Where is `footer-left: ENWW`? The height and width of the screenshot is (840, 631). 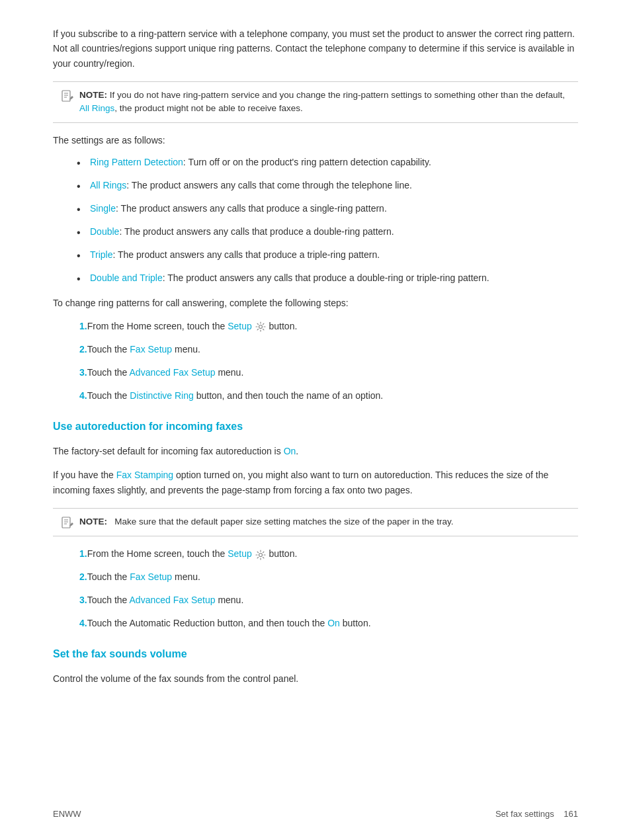
footer-left: ENWW is located at coordinates (67, 814).